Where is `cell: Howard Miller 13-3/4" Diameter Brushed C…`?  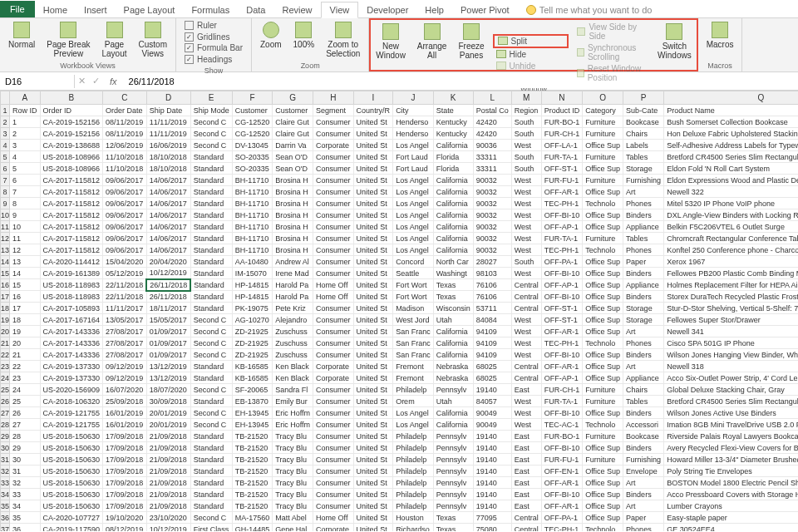
cell: Howard Miller 13-3/4" Diameter Brushed C… is located at coordinates (732, 460).